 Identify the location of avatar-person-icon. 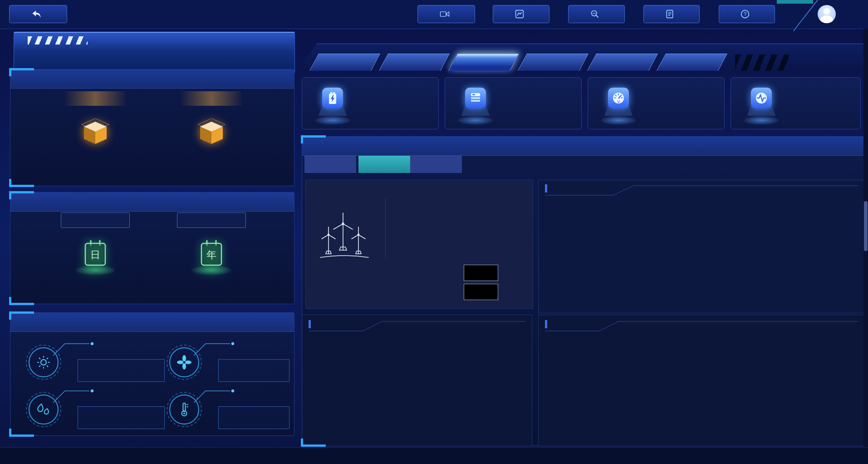
(827, 11).